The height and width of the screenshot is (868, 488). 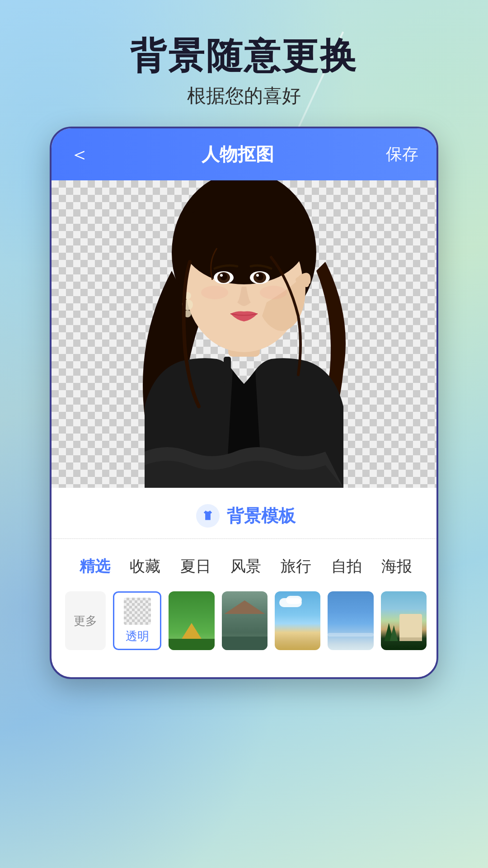 I want to click on thumbnail-ocean, so click(x=351, y=621).